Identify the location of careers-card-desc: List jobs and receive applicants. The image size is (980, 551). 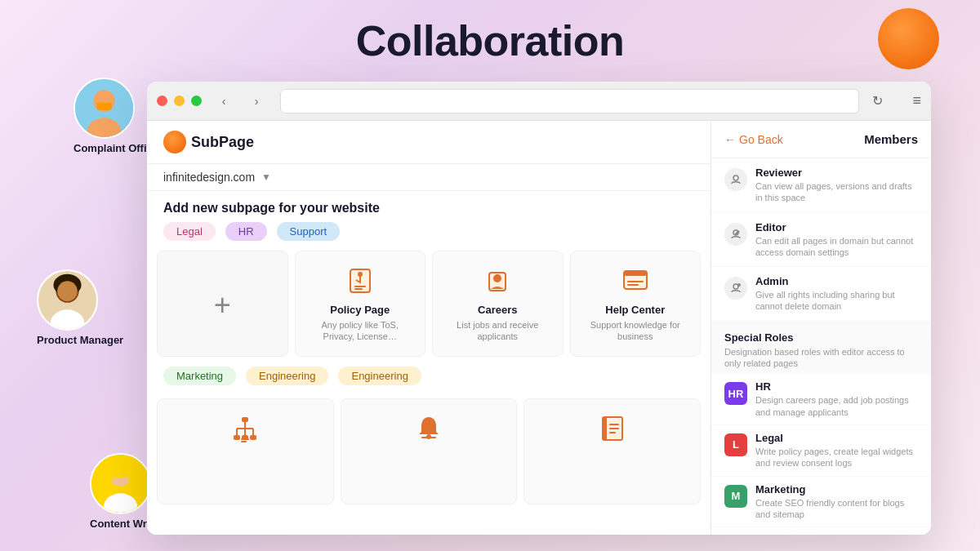
(498, 331).